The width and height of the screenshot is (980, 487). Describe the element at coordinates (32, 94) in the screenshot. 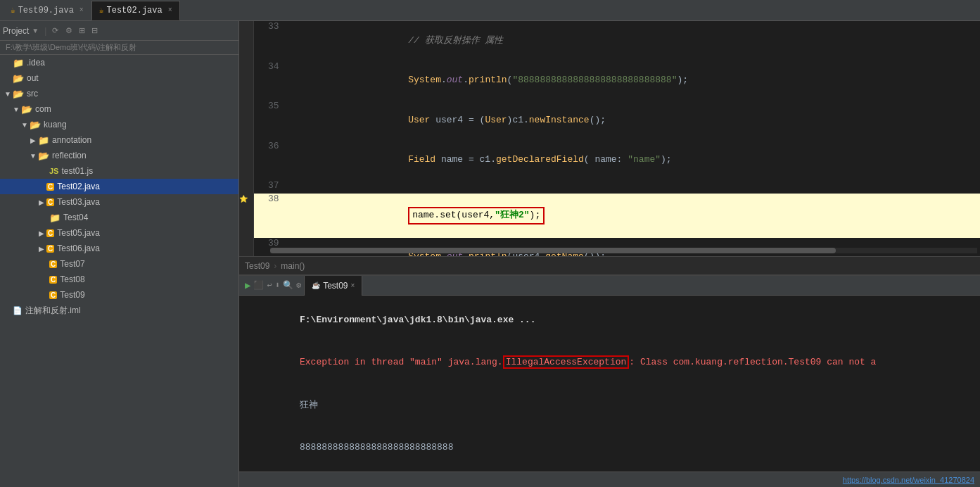

I see `label-src: src` at that location.